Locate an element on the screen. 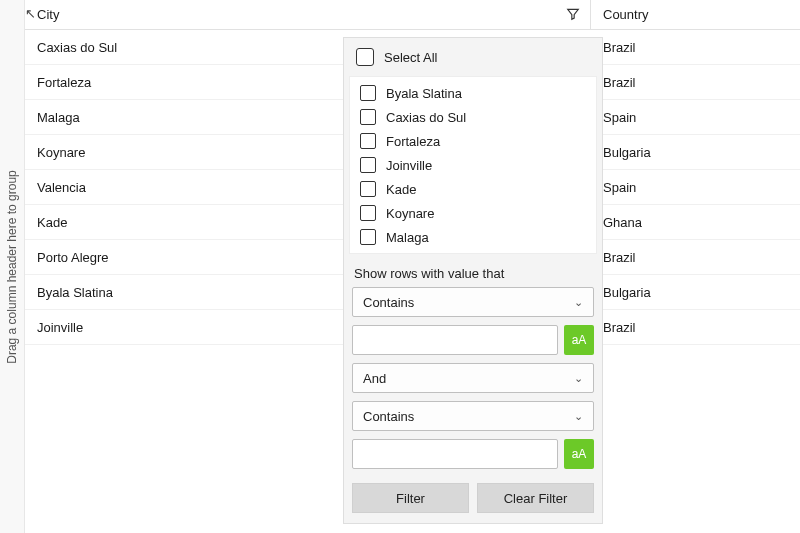 Image resolution: width=800 pixels, height=533 pixels. group-panel-hint: Drag a column header here to group is located at coordinates (12, 266).